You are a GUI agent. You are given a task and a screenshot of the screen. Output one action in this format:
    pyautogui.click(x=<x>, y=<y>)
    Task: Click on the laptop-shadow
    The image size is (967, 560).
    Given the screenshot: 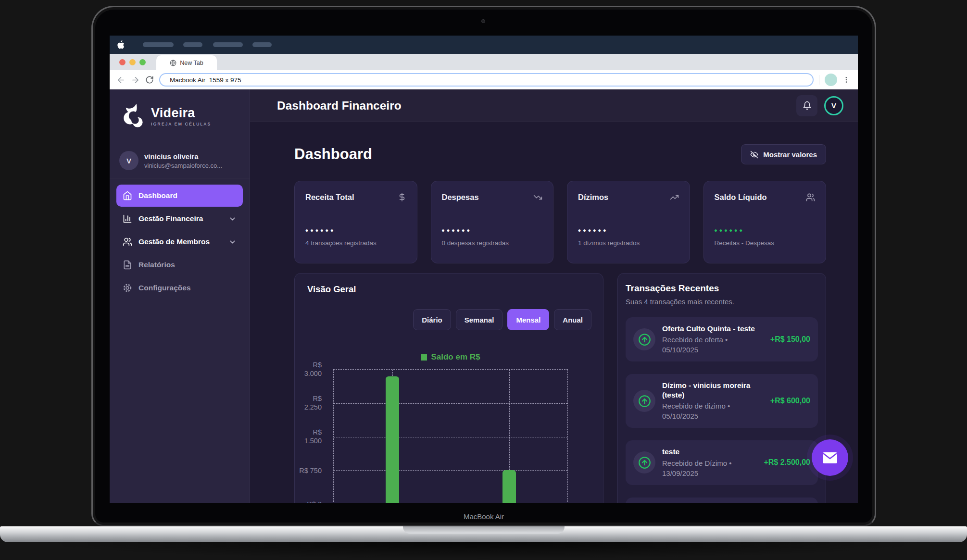 What is the action you would take?
    pyautogui.click(x=483, y=550)
    